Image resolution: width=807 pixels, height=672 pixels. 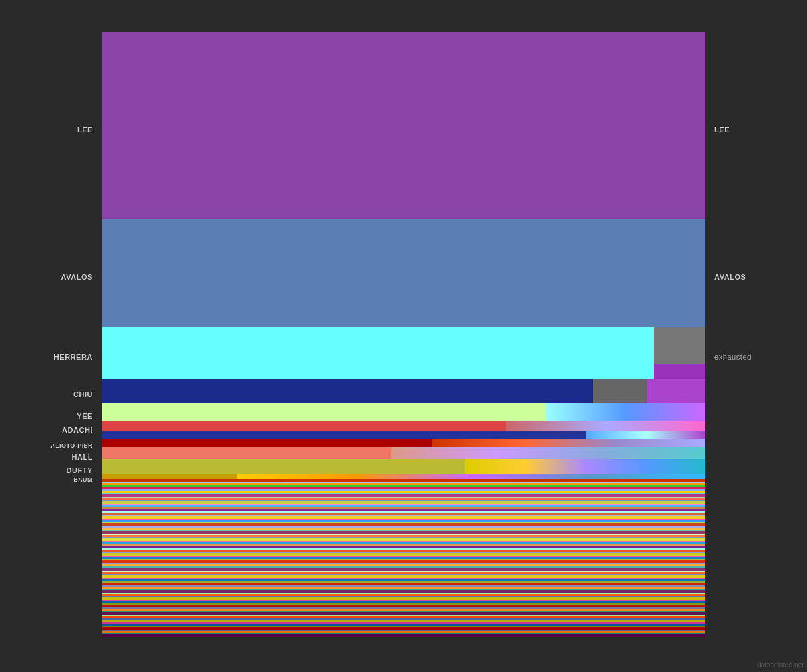 I want to click on band-chiu-grey, so click(x=620, y=391).